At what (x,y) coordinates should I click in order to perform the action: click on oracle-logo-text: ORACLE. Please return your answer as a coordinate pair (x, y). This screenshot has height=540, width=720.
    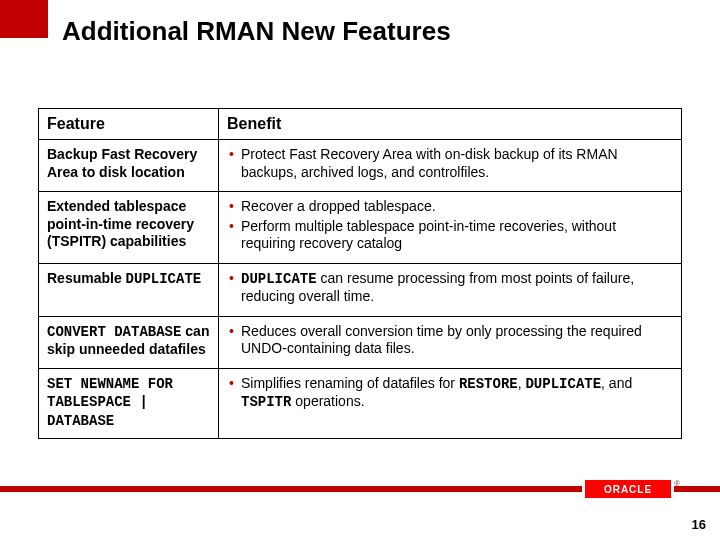
    Looking at the image, I should click on (628, 490).